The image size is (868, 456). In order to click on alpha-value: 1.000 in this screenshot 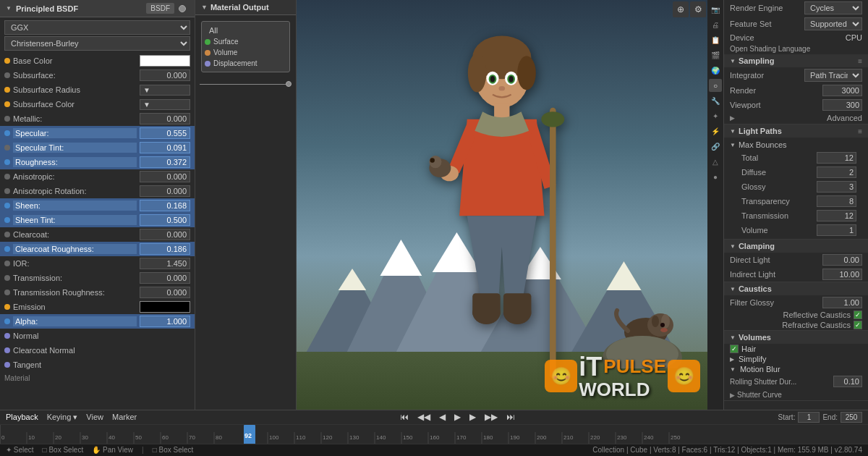, I will do `click(165, 321)`.